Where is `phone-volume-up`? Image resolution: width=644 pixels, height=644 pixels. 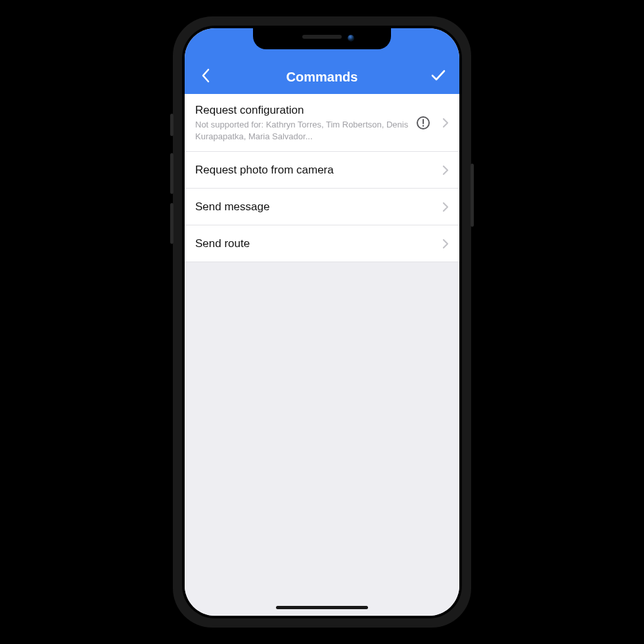 phone-volume-up is located at coordinates (172, 173).